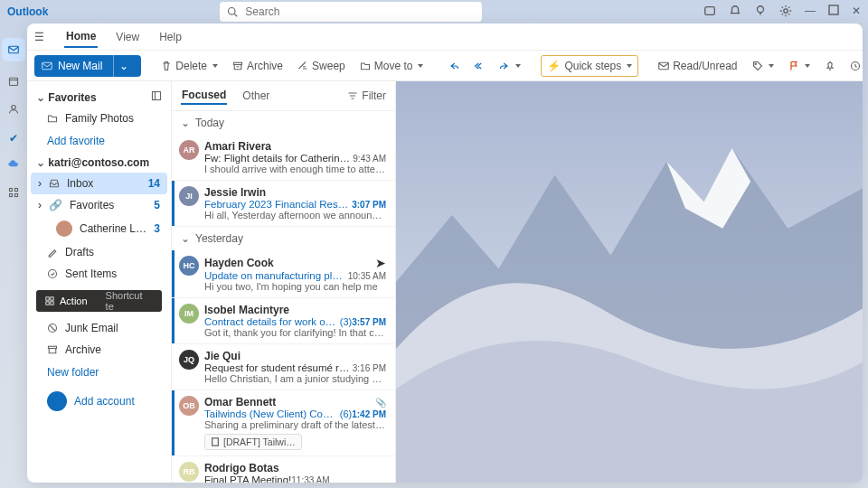 This screenshot has width=868, height=488. Describe the element at coordinates (284, 275) in the screenshot. I see `message-item: HC Hayden Cook➤ Update on manufacturing …` at that location.